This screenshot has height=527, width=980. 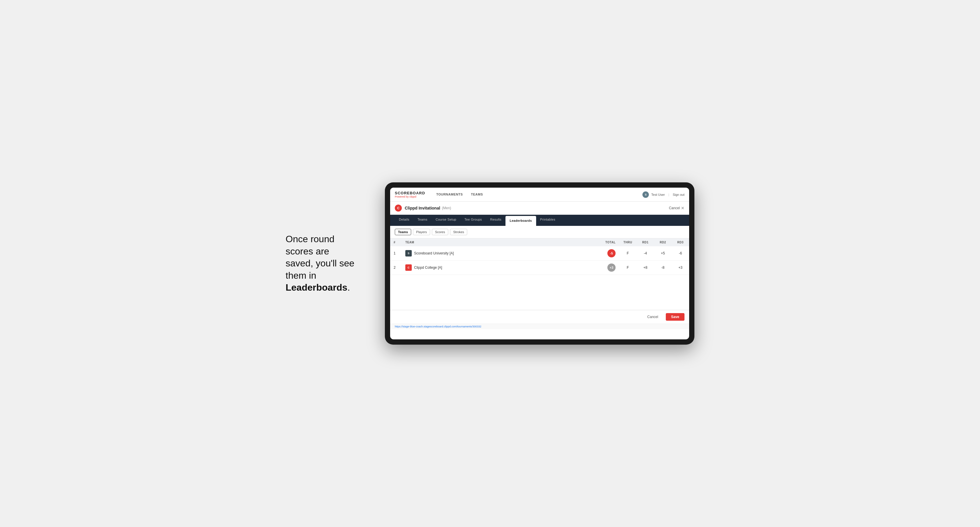 What do you see at coordinates (440, 232) in the screenshot?
I see `filter-scores: Scores` at bounding box center [440, 232].